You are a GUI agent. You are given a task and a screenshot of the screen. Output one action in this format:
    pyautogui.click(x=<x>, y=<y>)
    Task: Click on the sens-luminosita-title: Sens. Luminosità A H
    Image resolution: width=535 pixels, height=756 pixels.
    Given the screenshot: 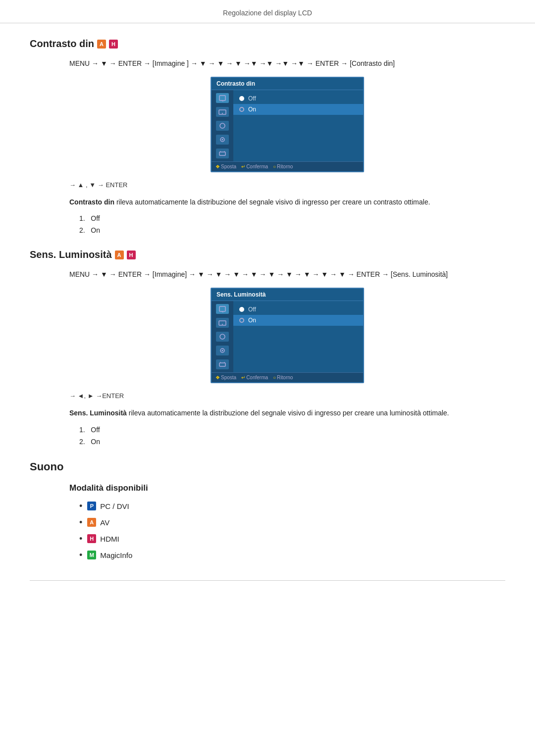 What is the action you would take?
    pyautogui.click(x=268, y=254)
    